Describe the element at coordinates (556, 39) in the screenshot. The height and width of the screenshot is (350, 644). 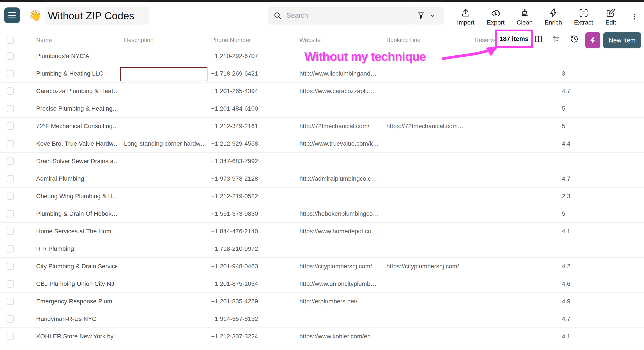
I see `sort-button` at that location.